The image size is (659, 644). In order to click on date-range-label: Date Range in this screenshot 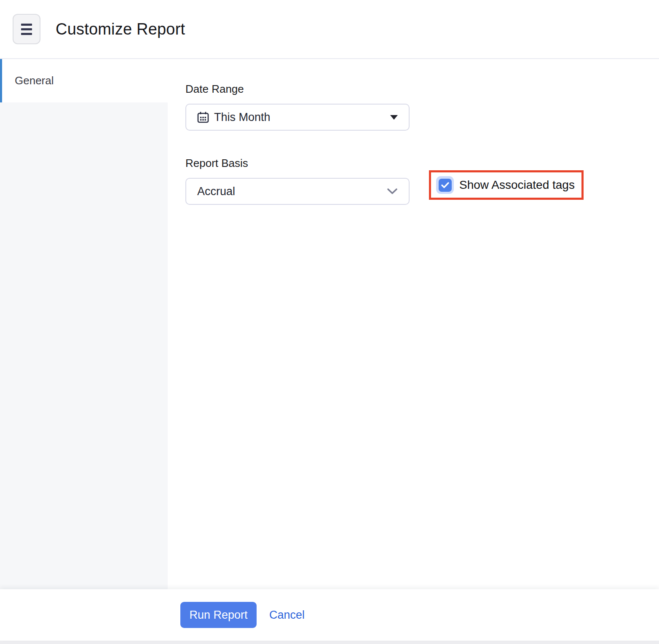, I will do `click(422, 89)`.